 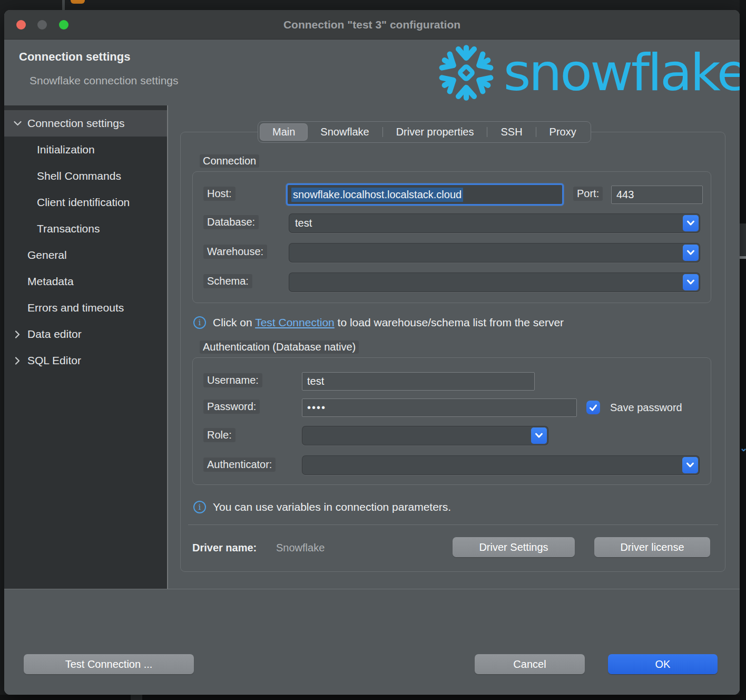 What do you see at coordinates (452, 237) in the screenshot?
I see `connection-group: Host: snowflake.localhost.localstack.clo…` at bounding box center [452, 237].